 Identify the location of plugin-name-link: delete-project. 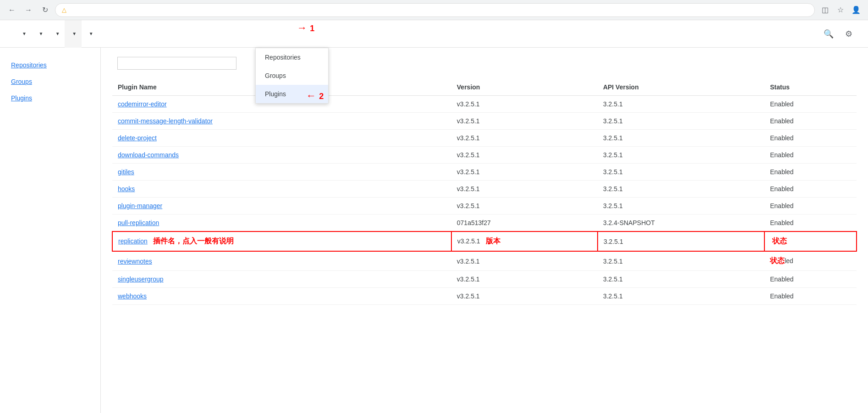
(137, 138).